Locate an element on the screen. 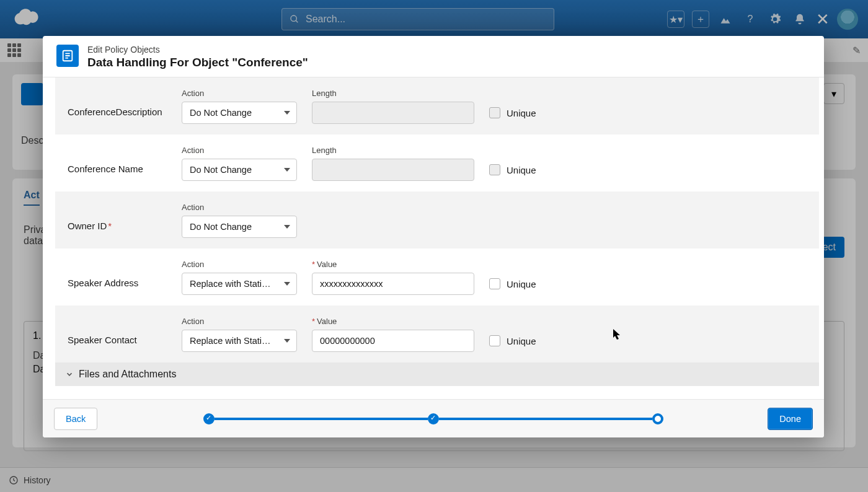  global-search: Search... is located at coordinates (418, 19).